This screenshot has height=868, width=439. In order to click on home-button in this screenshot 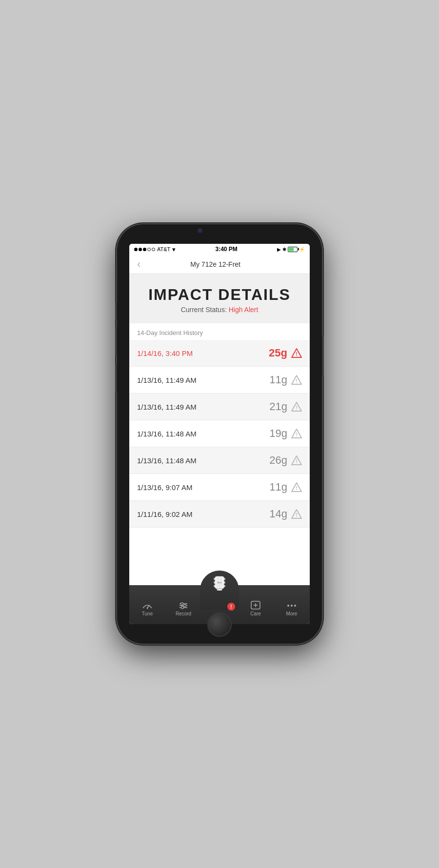, I will do `click(220, 625)`.